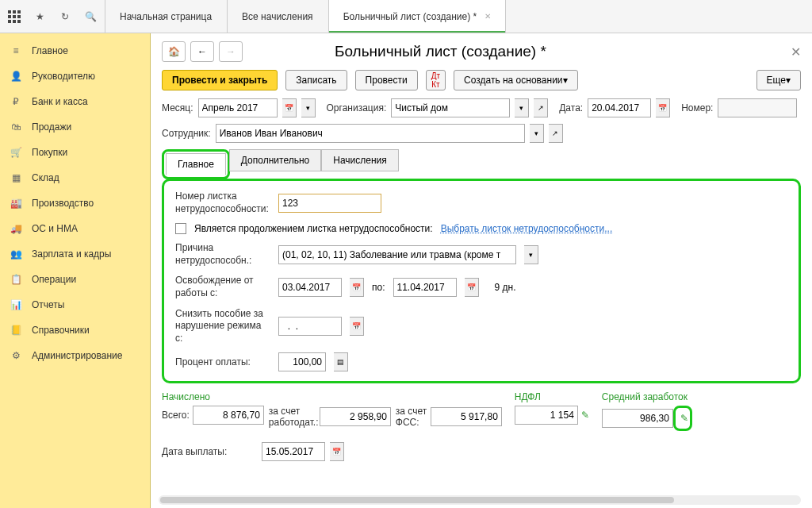 This screenshot has width=812, height=508. What do you see at coordinates (54, 279) in the screenshot?
I see `sidebar-item-label: Операции` at bounding box center [54, 279].